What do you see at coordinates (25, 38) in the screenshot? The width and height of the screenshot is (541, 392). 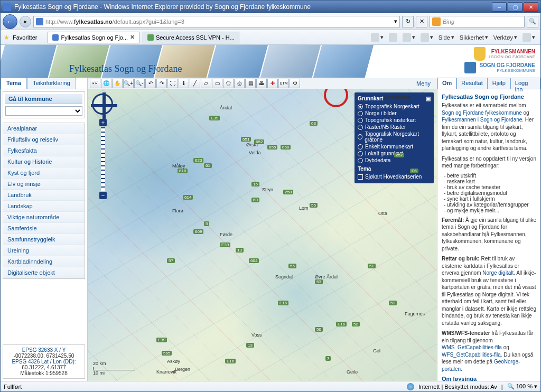 I see `favorites-label: Favoritter` at bounding box center [25, 38].